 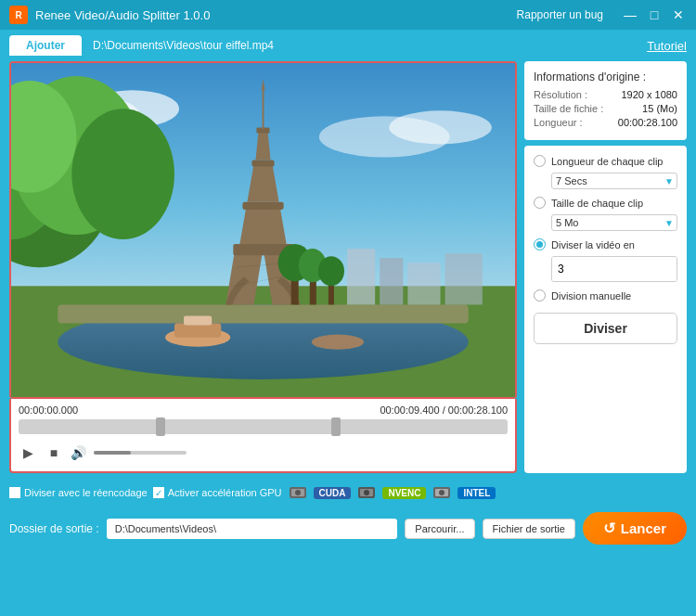 I want to click on filesize-value: 15 (Mo), so click(x=660, y=109).